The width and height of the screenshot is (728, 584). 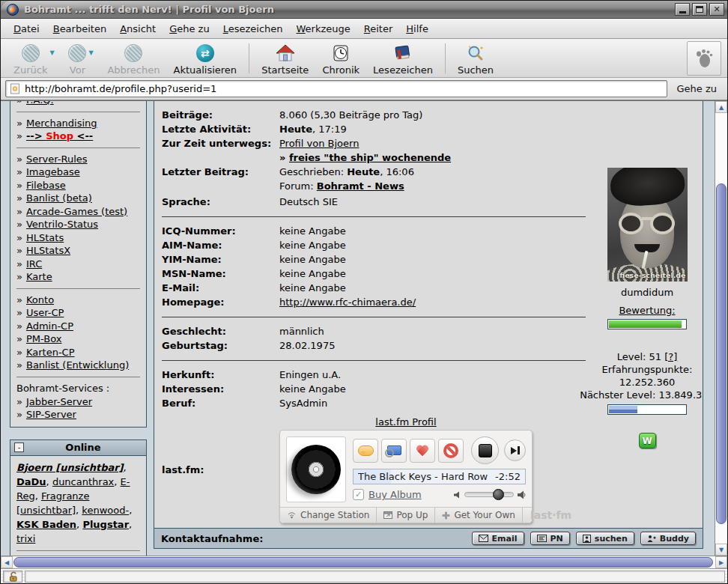 What do you see at coordinates (479, 515) in the screenshot?
I see `get-your-own-button: Get Your Own` at bounding box center [479, 515].